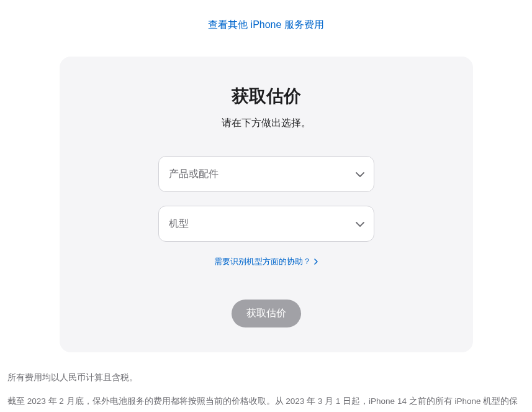  Describe the element at coordinates (266, 123) in the screenshot. I see `card-subtitle: 请在下方做出选择。` at that location.